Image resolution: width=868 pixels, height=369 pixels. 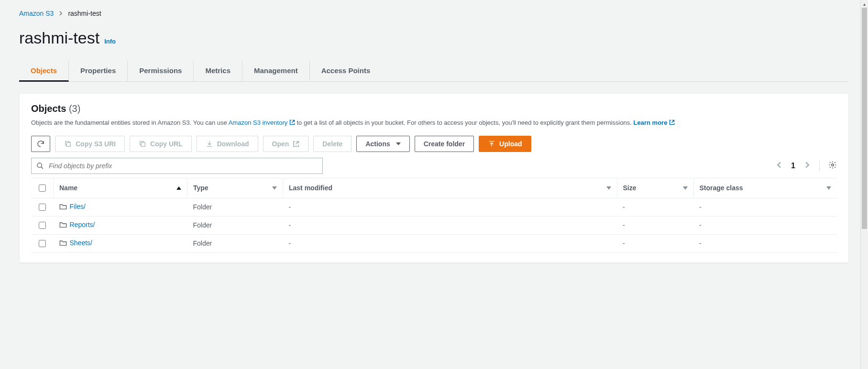 I want to click on scrollbar-thumb, so click(x=865, y=119).